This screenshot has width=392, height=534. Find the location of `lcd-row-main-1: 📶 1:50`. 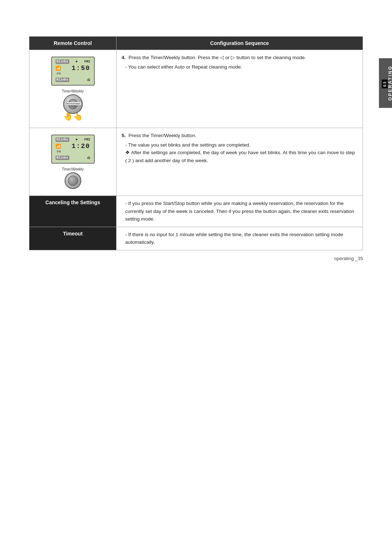

lcd-row-main-1: 📶 1:50 is located at coordinates (73, 68).